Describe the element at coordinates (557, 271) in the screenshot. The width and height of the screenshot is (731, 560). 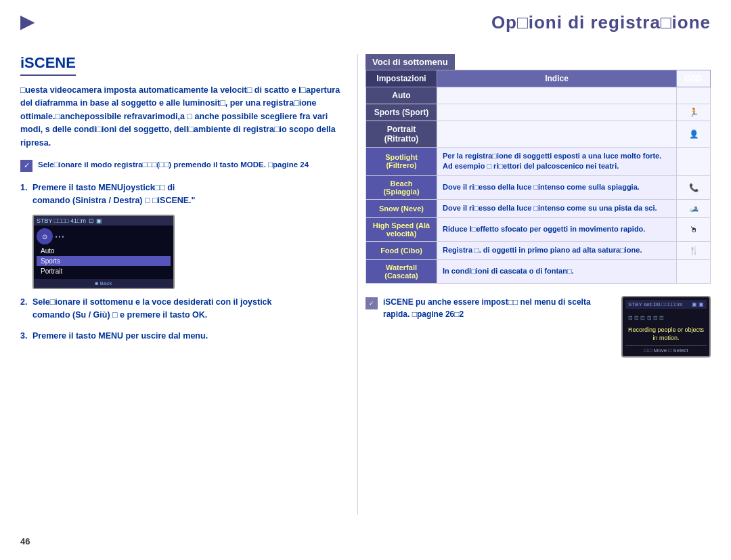
I see `td-indice-waterfall: In condi□ioni di cascata o di fontan□.` at that location.